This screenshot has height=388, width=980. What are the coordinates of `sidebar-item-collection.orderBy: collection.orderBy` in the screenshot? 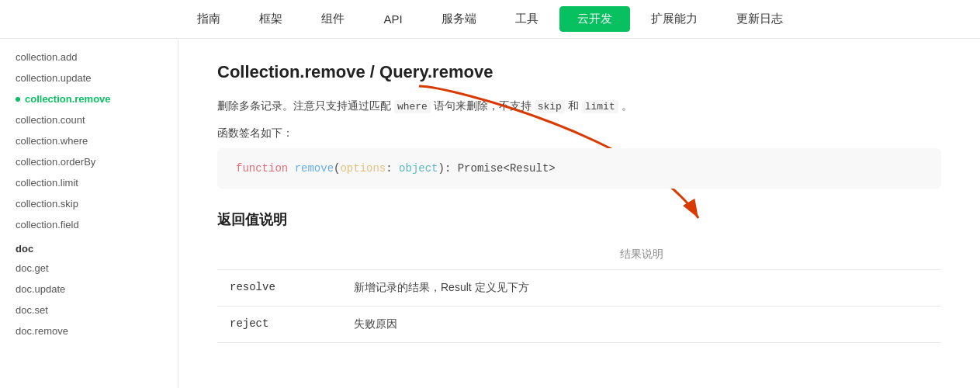 It's located at (88, 161).